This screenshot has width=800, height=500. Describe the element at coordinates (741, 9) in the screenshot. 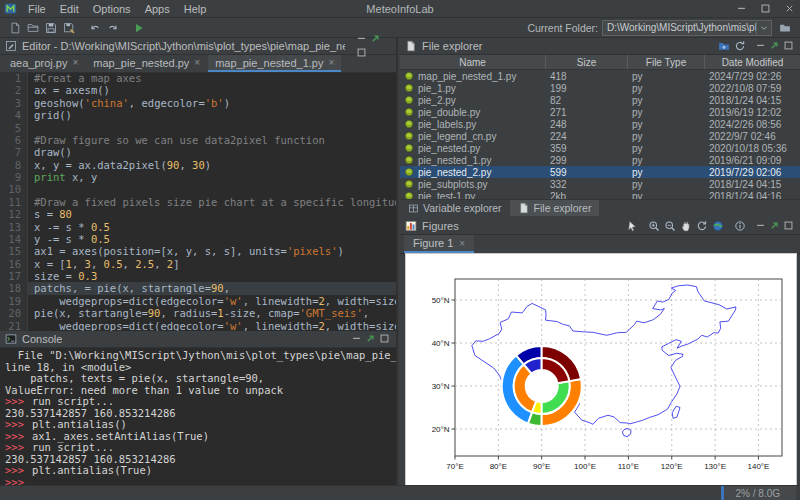

I see `window-minimize-button` at that location.